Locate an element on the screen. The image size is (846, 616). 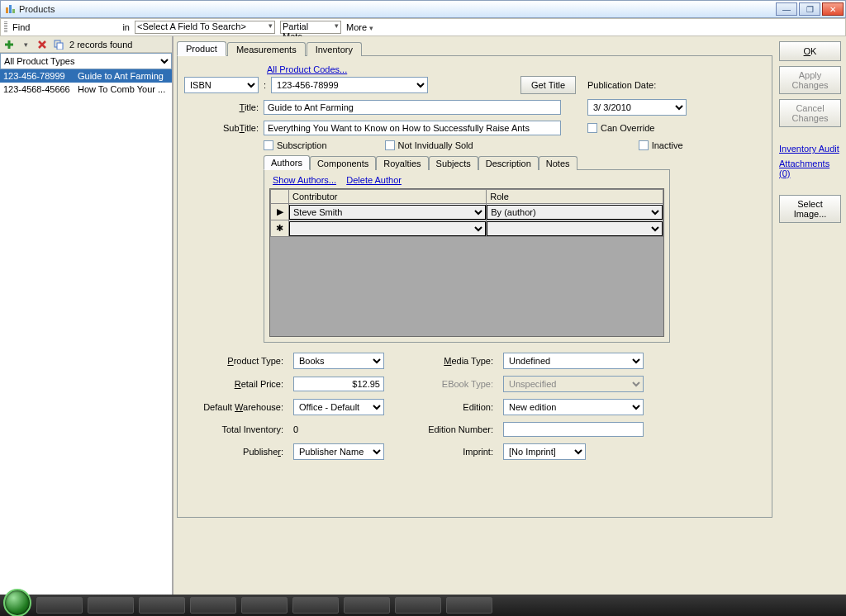
title-label: Title: is located at coordinates (221, 107).